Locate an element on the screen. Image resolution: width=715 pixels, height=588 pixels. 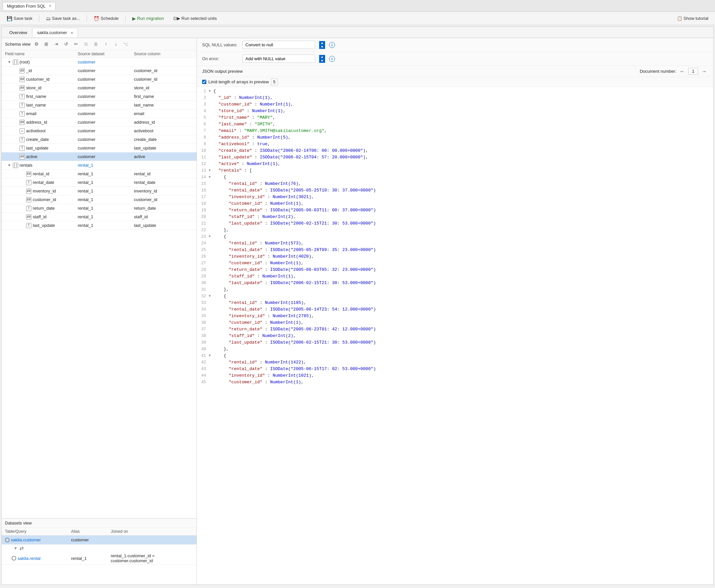
error-info-icon: i is located at coordinates (332, 59).